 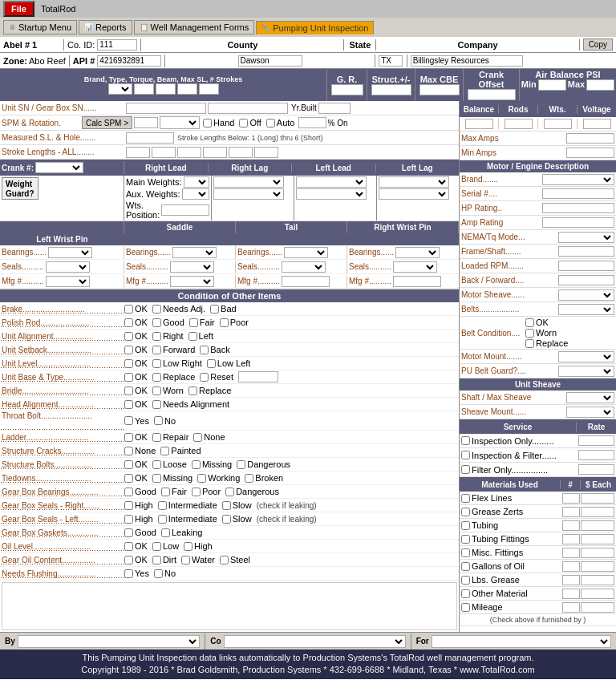 What do you see at coordinates (150, 138) in the screenshot?
I see `measured-sl-input` at bounding box center [150, 138].